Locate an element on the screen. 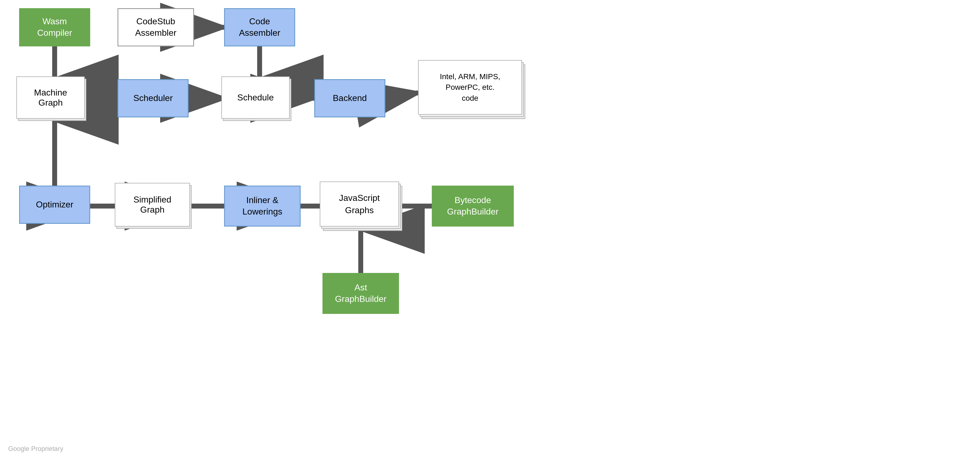 This screenshot has height=458, width=980. footer-text: Google Proprietary is located at coordinates (36, 449).